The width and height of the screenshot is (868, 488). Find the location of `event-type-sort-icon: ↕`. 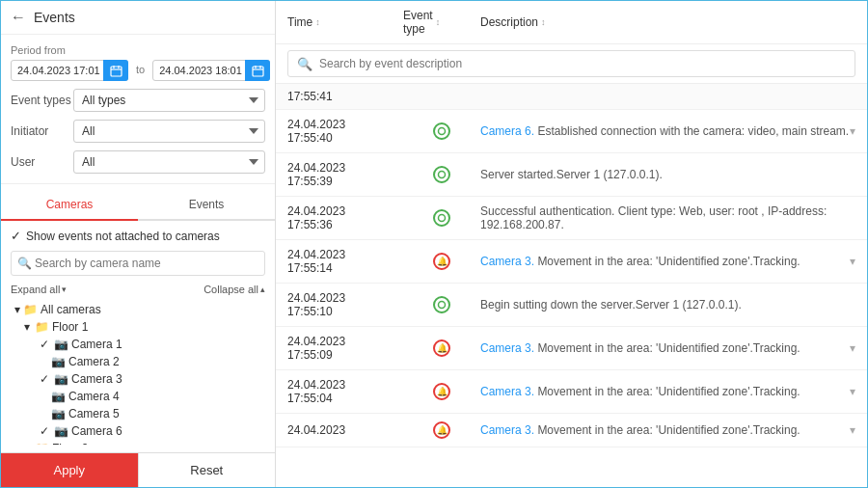

event-type-sort-icon: ↕ is located at coordinates (438, 22).